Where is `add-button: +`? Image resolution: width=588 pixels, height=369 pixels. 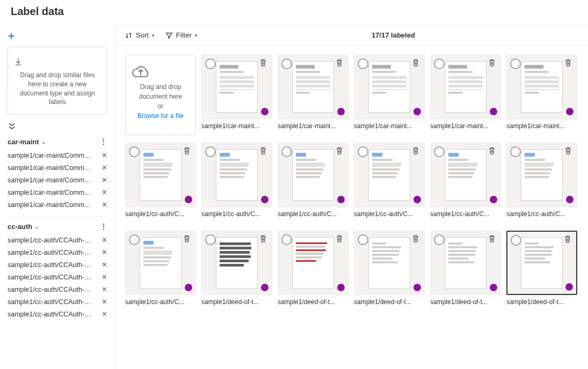
add-button: + is located at coordinates (57, 39).